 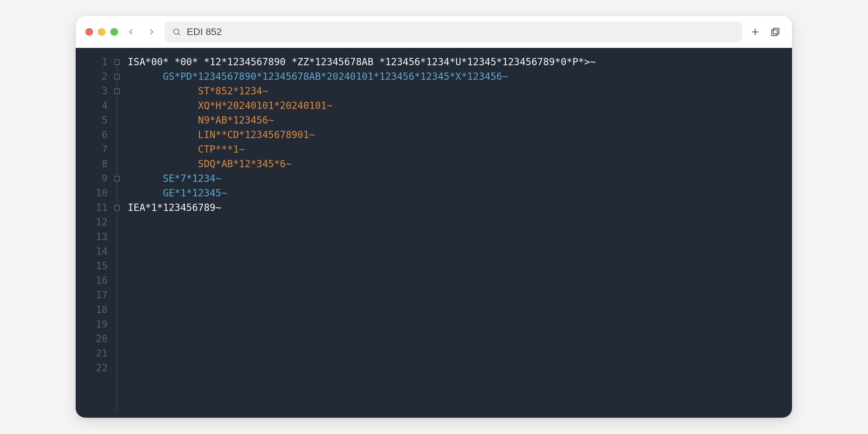 What do you see at coordinates (460, 62) in the screenshot?
I see `code-line: ISA*00* *00* *12*1234567890 *ZZ*12345678…` at bounding box center [460, 62].